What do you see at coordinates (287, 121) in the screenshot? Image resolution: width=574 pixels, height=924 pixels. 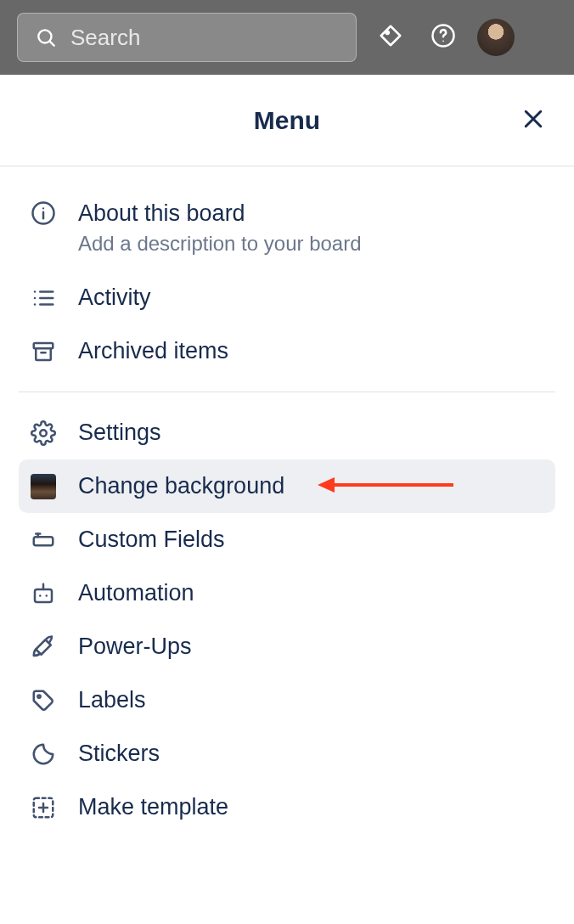 I see `menu-title: Menu` at bounding box center [287, 121].